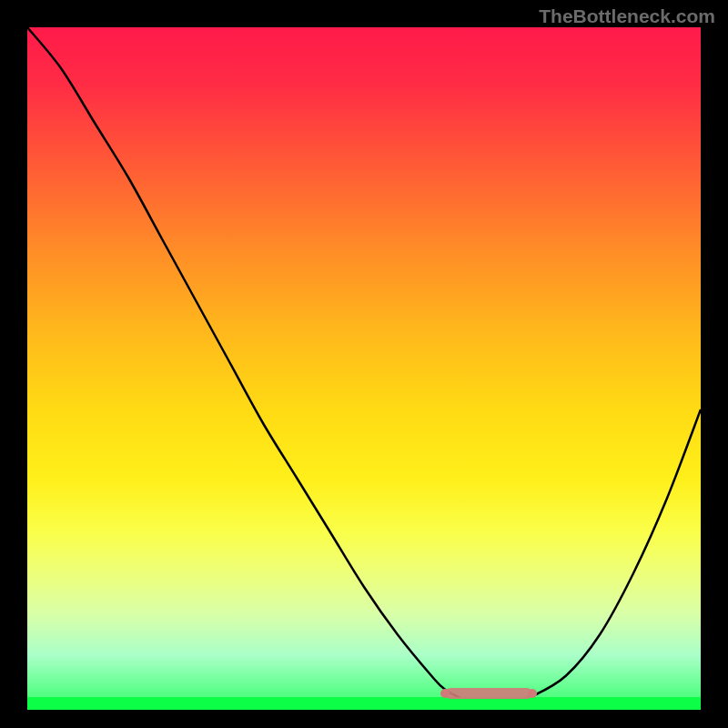  Describe the element at coordinates (489, 693) in the screenshot. I see `optimal-range-marker-band` at that location.